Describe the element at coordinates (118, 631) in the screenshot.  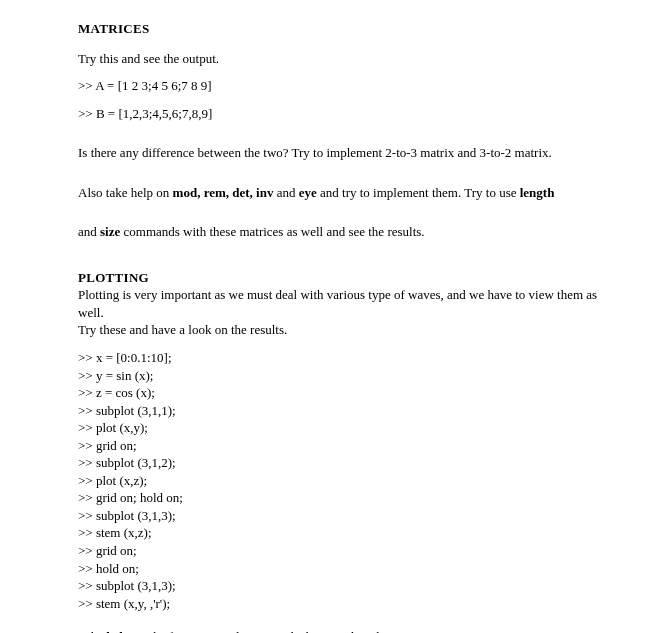
I see `bold-help: help` at that location.